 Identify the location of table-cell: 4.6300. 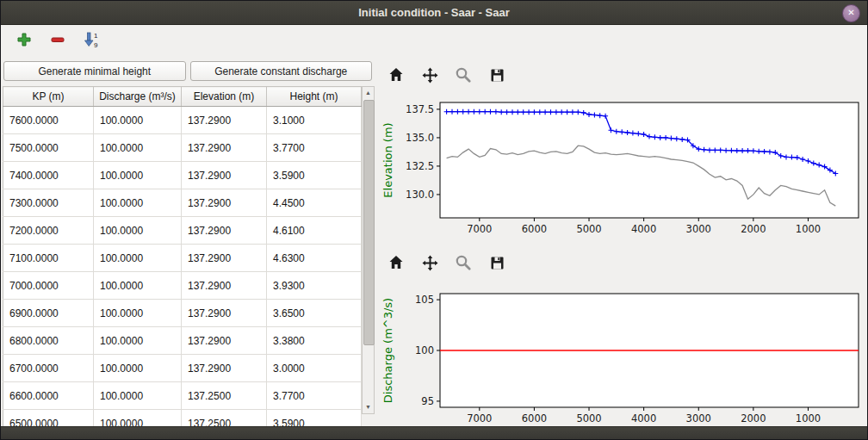
(314, 258).